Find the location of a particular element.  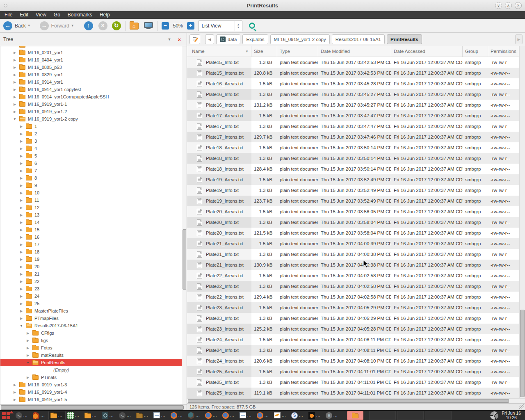

computer-button is located at coordinates (148, 26).